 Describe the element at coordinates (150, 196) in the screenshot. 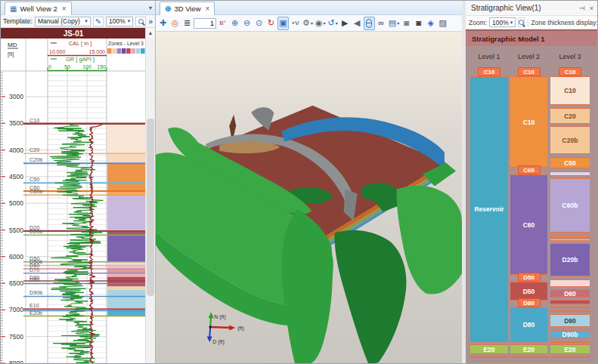

I see `well-view-scrollbar: ▲` at that location.